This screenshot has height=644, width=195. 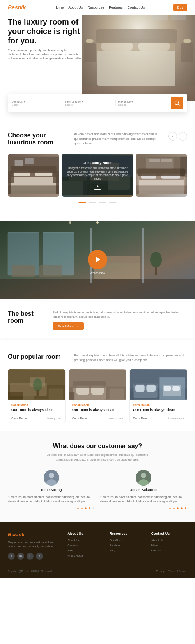 What do you see at coordinates (144, 490) in the screenshot?
I see `testimonial-card-2: Jonas Kakaroto "Lorem ipsum dolor sit am…` at bounding box center [144, 490].